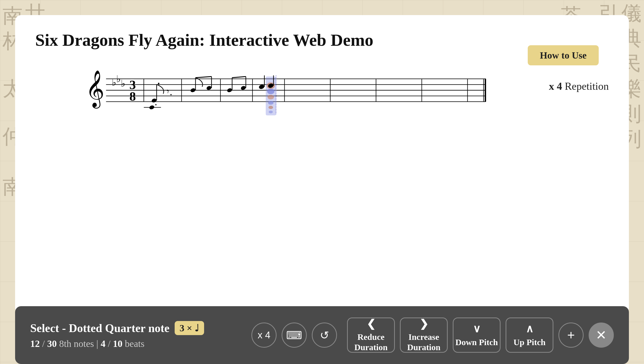  What do you see at coordinates (371, 335) in the screenshot?
I see `reduce-duration-button: ❮ Reduce Duration` at bounding box center [371, 335].